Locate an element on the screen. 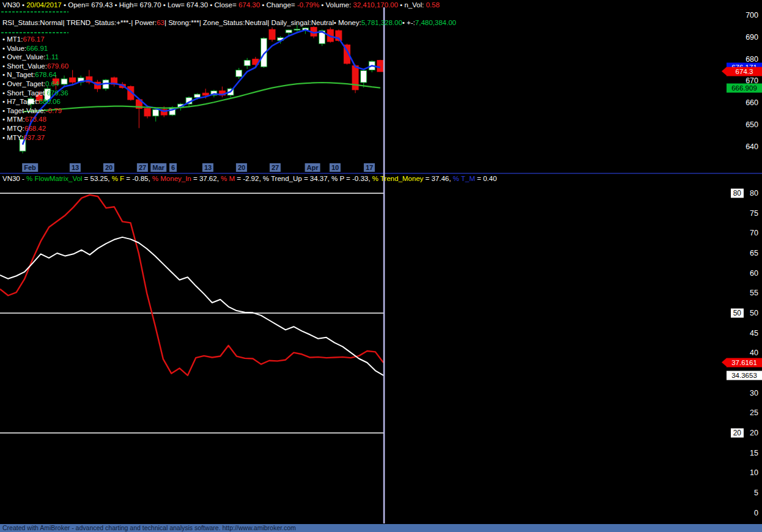  text-segment: = 53.25, is located at coordinates (97, 179).